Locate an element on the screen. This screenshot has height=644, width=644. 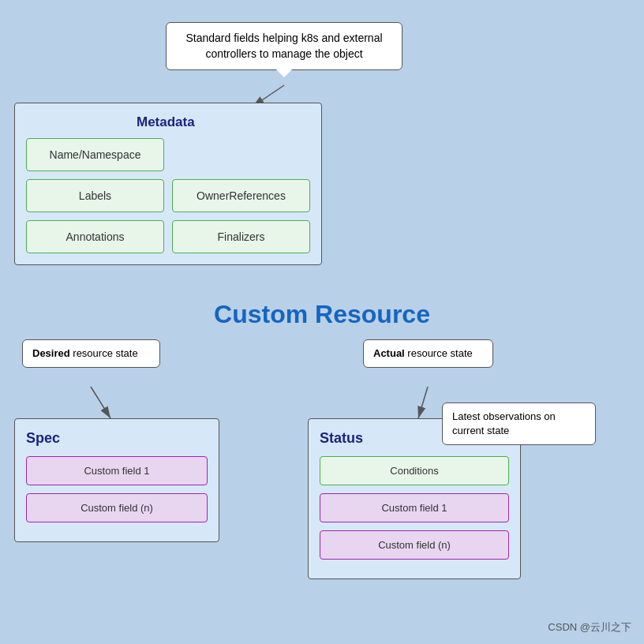
watermark: CSDN @云川之下 is located at coordinates (590, 627).